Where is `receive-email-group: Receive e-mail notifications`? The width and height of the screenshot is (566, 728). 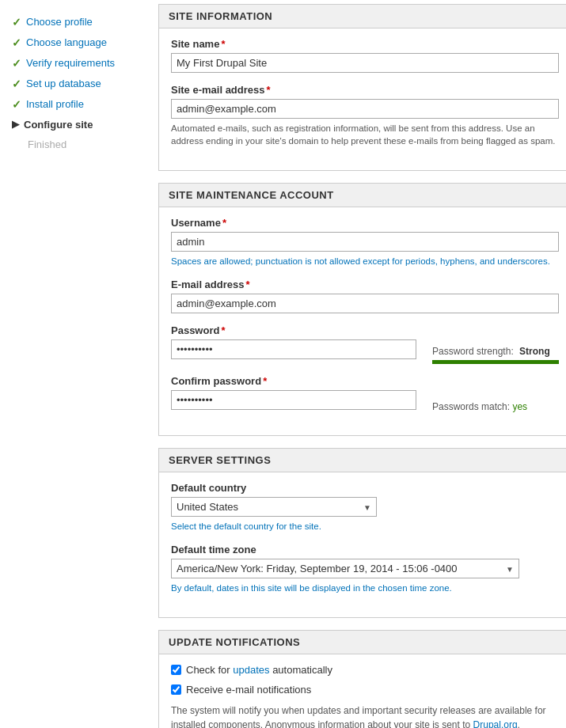 receive-email-group: Receive e-mail notifications is located at coordinates (365, 690).